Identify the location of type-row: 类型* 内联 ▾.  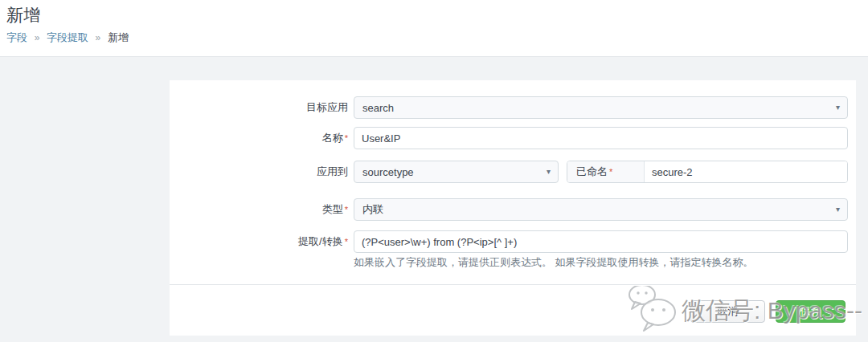
(513, 210).